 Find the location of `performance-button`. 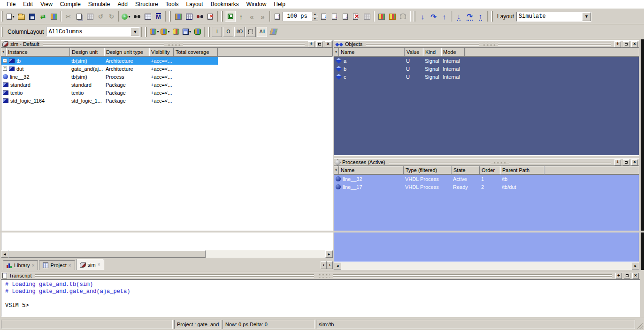

performance-button is located at coordinates (381, 16).